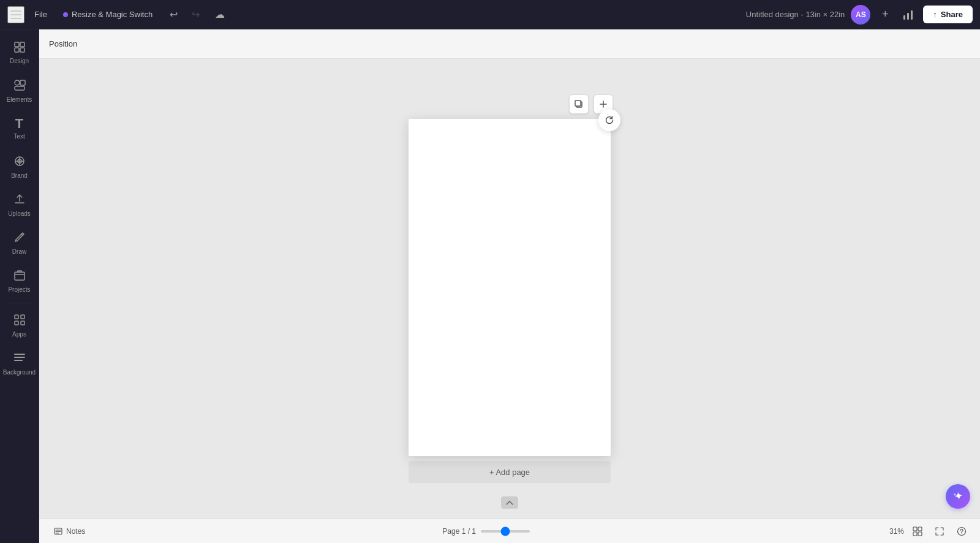 This screenshot has height=543, width=980. What do you see at coordinates (859, 15) in the screenshot?
I see `topbar-right: Untitled design - 13in × 22in AS + ↑ Sha…` at bounding box center [859, 15].